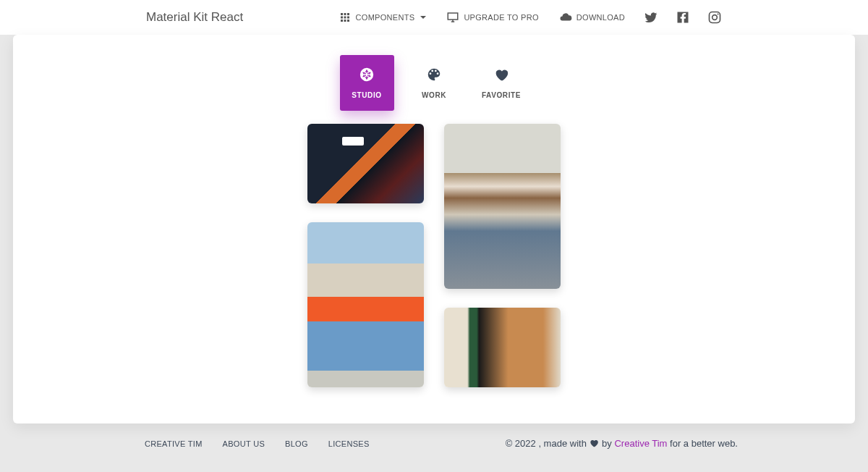 The height and width of the screenshot is (472, 868). I want to click on footer-links: Creative Tim About Us Blog Licenses, so click(258, 444).